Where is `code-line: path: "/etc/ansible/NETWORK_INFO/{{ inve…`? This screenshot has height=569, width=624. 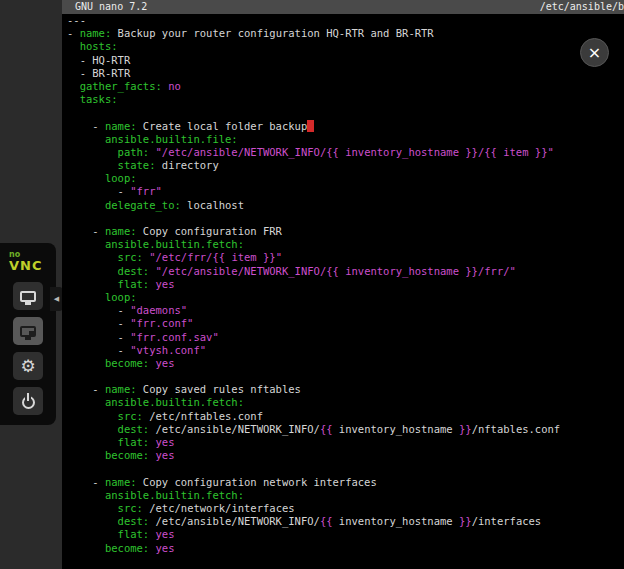
code-line: path: "/etc/ansible/NETWORK_INFO/{{ inve… is located at coordinates (346, 152).